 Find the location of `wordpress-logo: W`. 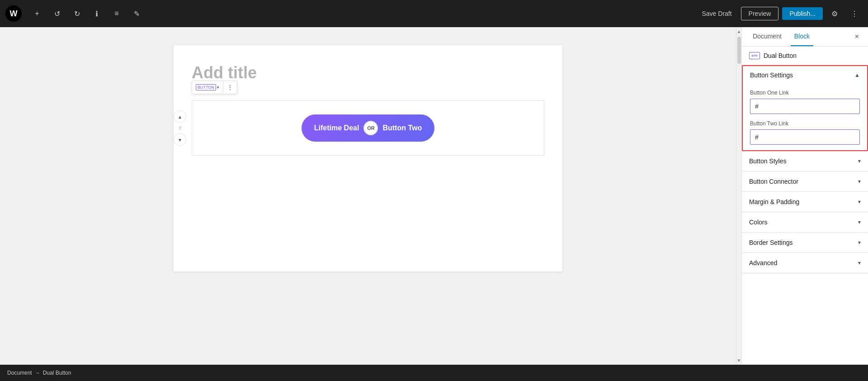

wordpress-logo: W is located at coordinates (14, 14).